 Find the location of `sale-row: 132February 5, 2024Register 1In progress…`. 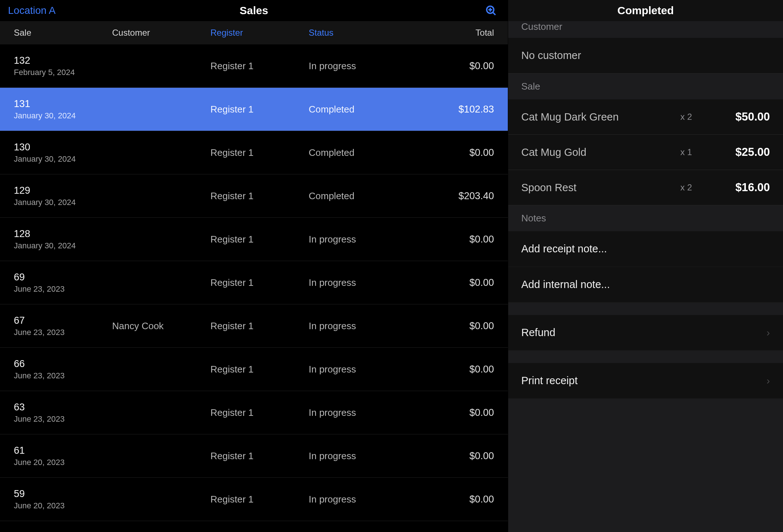

sale-row: 132February 5, 2024Register 1In progress… is located at coordinates (254, 66).